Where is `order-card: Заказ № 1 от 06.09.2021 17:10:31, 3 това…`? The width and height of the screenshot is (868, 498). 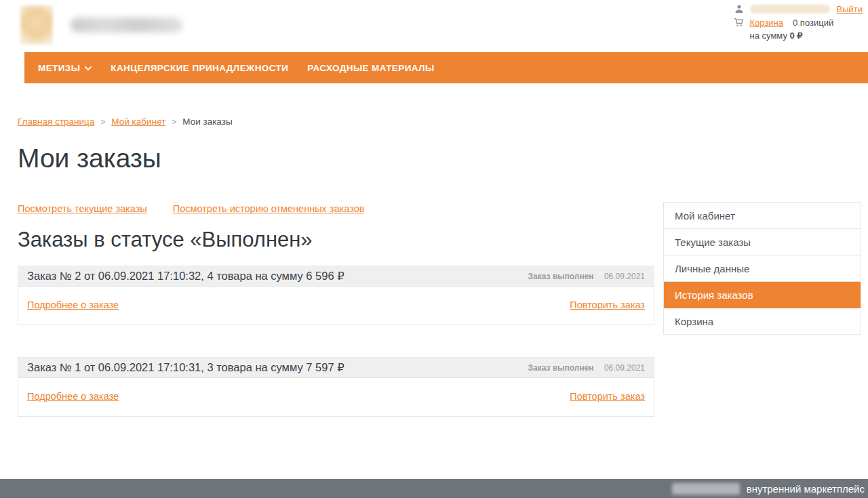
order-card: Заказ № 1 от 06.09.2021 17:10:31, 3 това… is located at coordinates (336, 387).